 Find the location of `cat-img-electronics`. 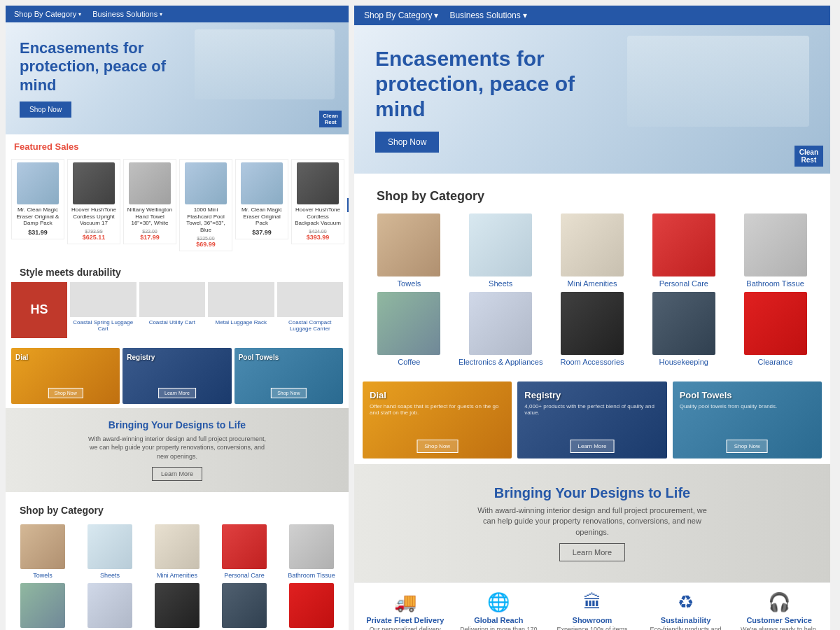

cat-img-electronics is located at coordinates (110, 606).